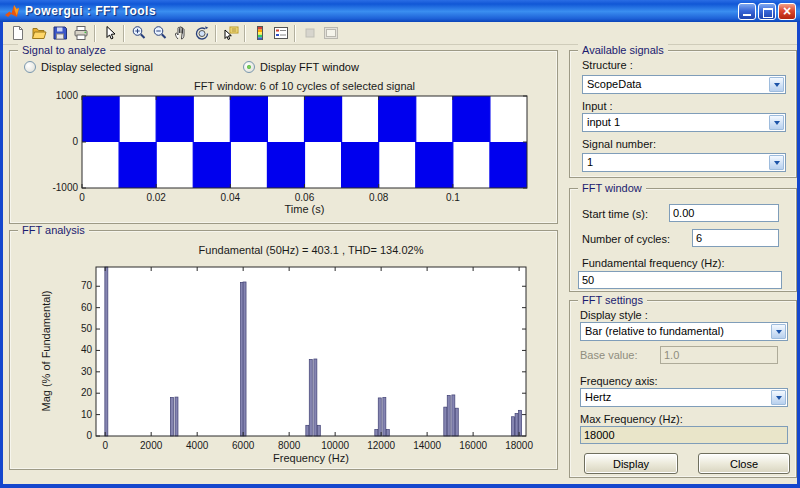 The height and width of the screenshot is (488, 800). Describe the element at coordinates (719, 355) in the screenshot. I see `base-value-input` at that location.